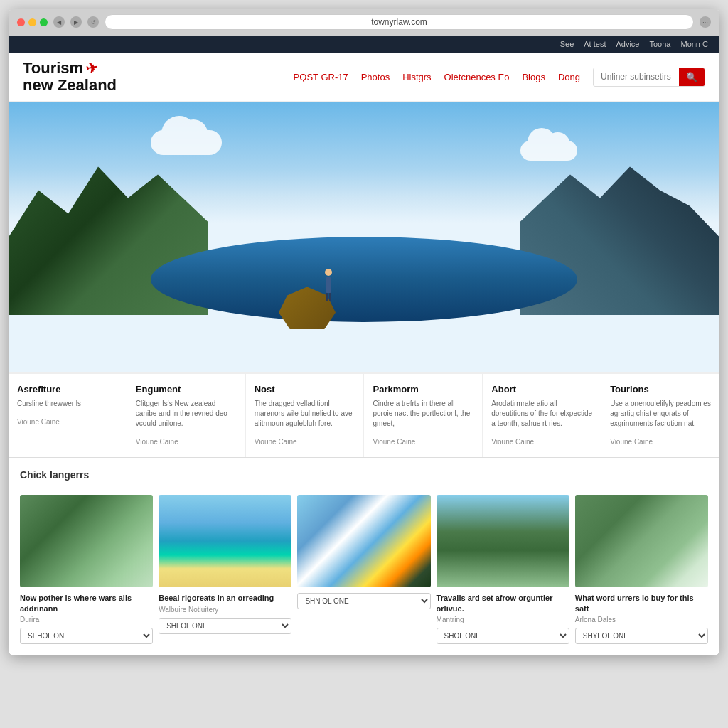 Image resolution: width=728 pixels, height=728 pixels. What do you see at coordinates (705, 22) in the screenshot?
I see `menu-button: ⋯` at bounding box center [705, 22].